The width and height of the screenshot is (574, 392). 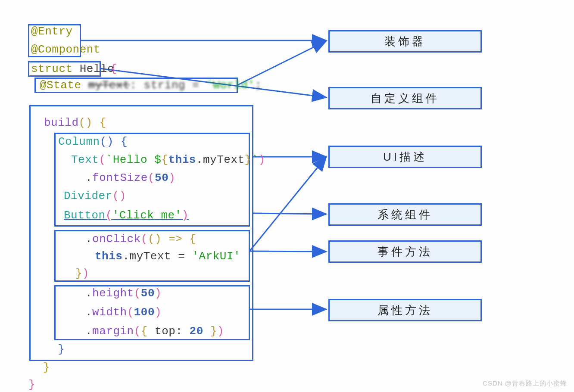 What do you see at coordinates (525, 383) in the screenshot?
I see `watermark: CSDN @青春路上的小蜜蜂` at bounding box center [525, 383].